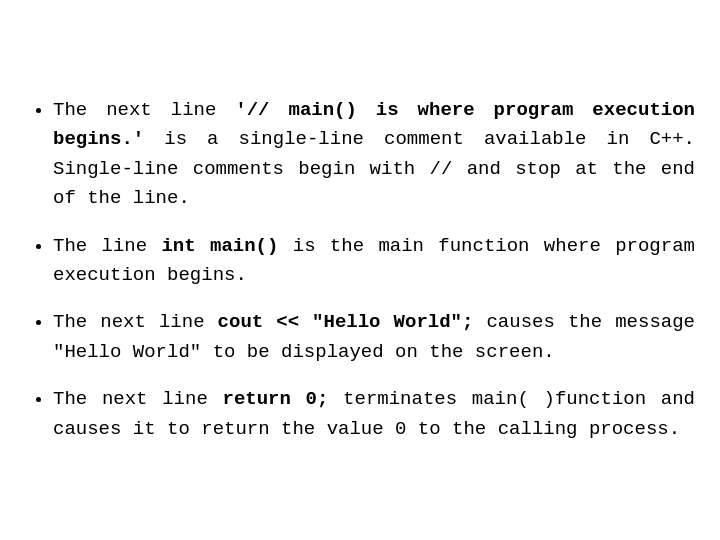  Describe the element at coordinates (346, 322) in the screenshot. I see `bullet-3-code: cout << "Hello World";` at that location.